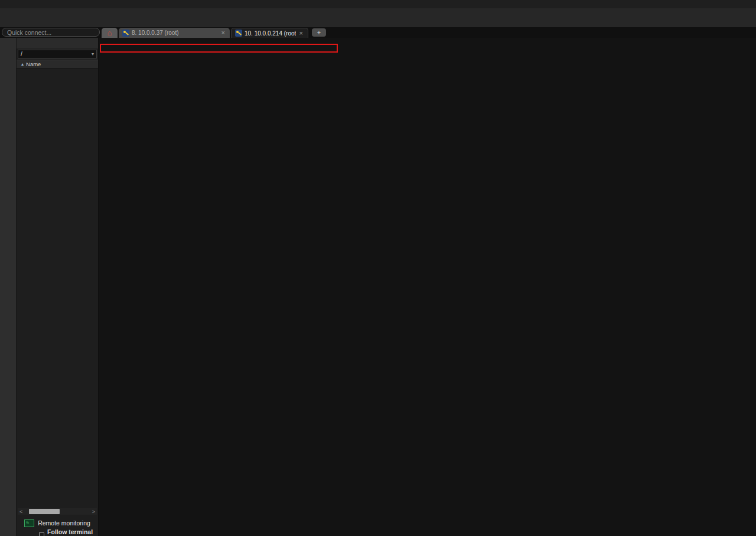 The image size is (756, 536). What do you see at coordinates (110, 33) in the screenshot?
I see `home-icon: ⌂` at bounding box center [110, 33].